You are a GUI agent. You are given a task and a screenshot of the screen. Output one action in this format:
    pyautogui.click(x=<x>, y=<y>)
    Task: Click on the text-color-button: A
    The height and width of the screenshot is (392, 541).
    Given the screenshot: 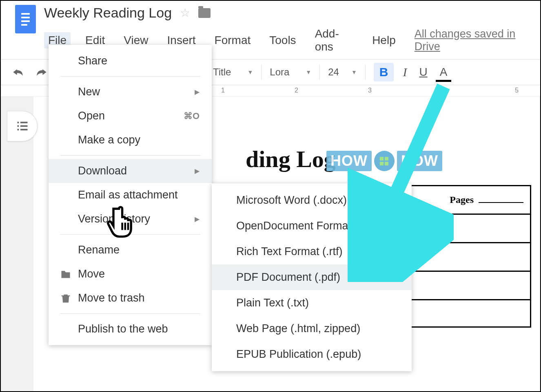 What is the action you would take?
    pyautogui.click(x=444, y=72)
    